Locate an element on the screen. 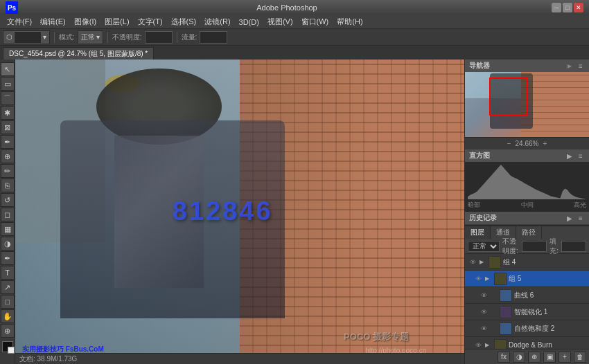 The image size is (589, 364). histogram-icons: ▶ ≡ is located at coordinates (575, 156).